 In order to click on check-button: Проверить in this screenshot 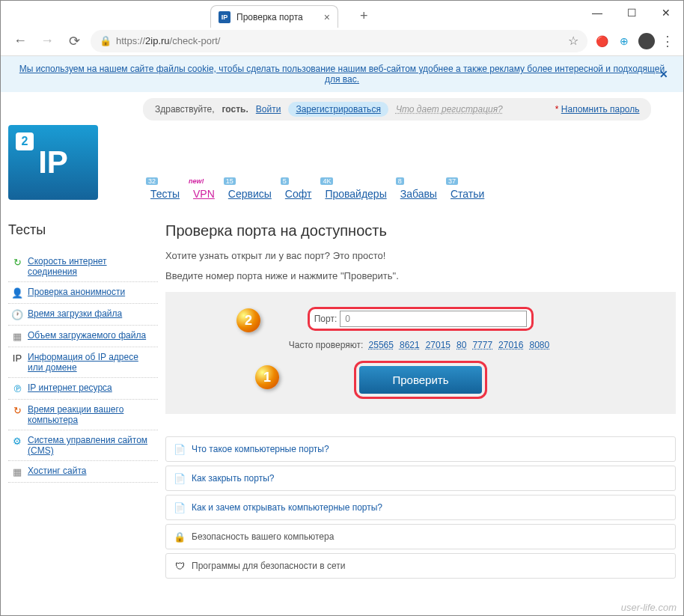, I will do `click(421, 380)`.